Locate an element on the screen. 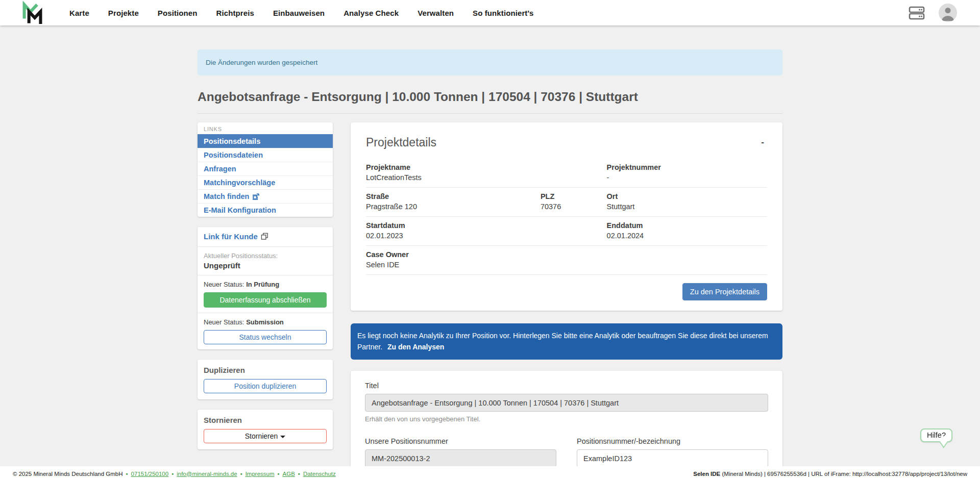  field-value: Selen IDE is located at coordinates (486, 265).